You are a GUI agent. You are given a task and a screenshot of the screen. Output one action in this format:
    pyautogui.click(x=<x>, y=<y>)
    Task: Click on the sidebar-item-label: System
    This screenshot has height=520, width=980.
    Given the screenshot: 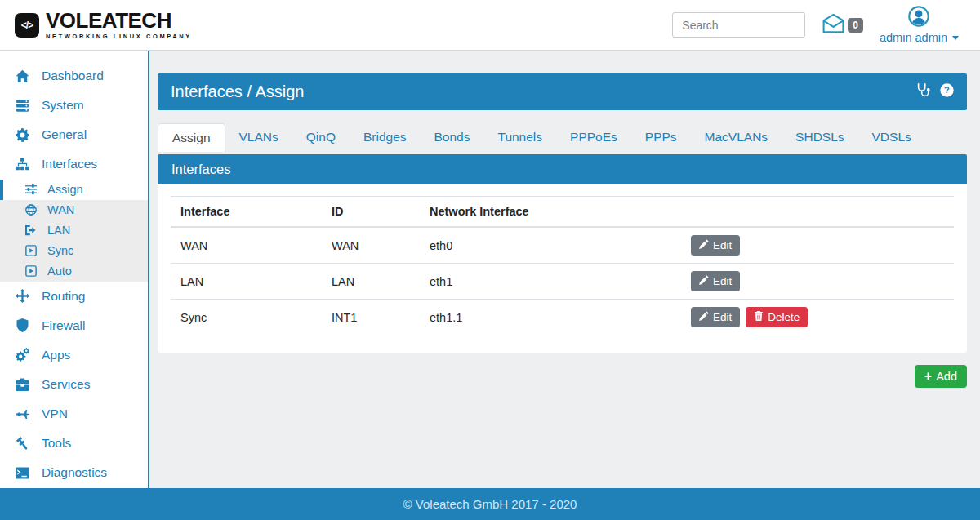 What is the action you would take?
    pyautogui.click(x=63, y=105)
    